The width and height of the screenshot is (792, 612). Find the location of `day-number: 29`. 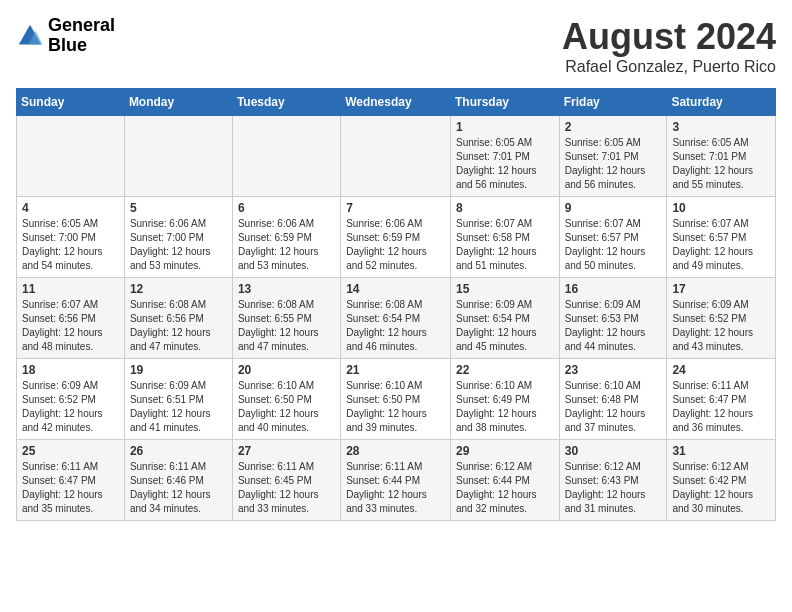

day-number: 29 is located at coordinates (505, 451).